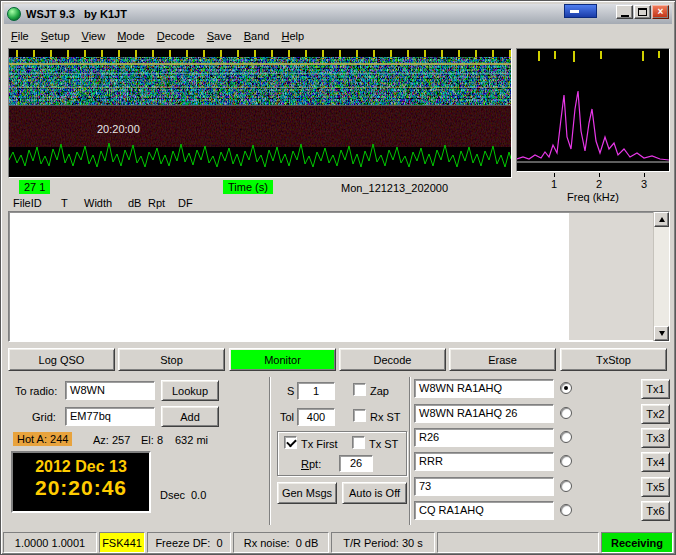 This screenshot has width=676, height=555. I want to click on tx1-button: Tx1, so click(656, 389).